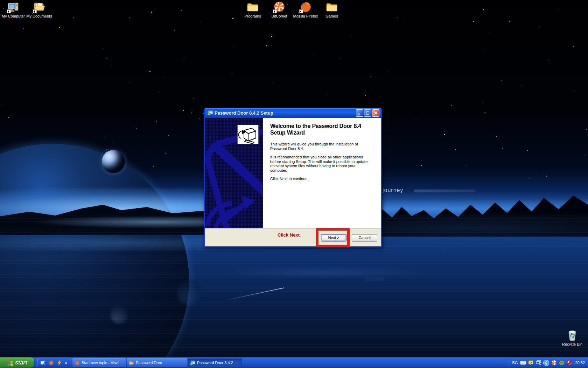 The image size is (588, 368). I want to click on taskbar-button-password-door-setup: Password Door 8.4.2 ..., so click(215, 363).